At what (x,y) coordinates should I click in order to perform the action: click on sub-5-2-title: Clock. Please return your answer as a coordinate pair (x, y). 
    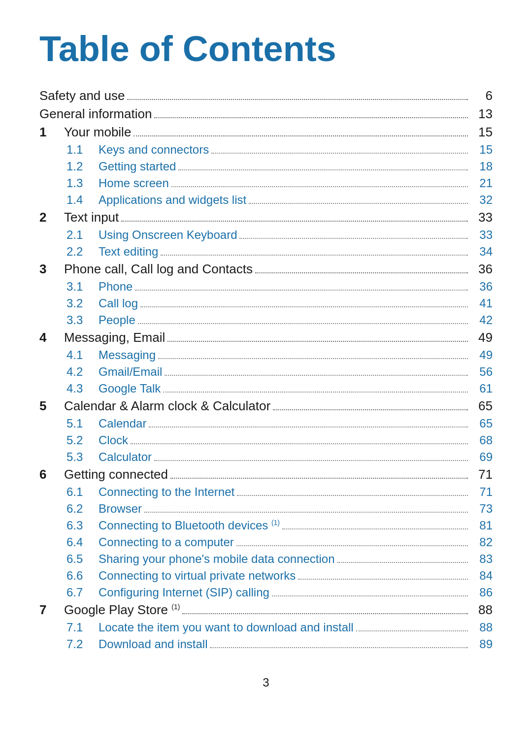
    Looking at the image, I should click on (113, 440).